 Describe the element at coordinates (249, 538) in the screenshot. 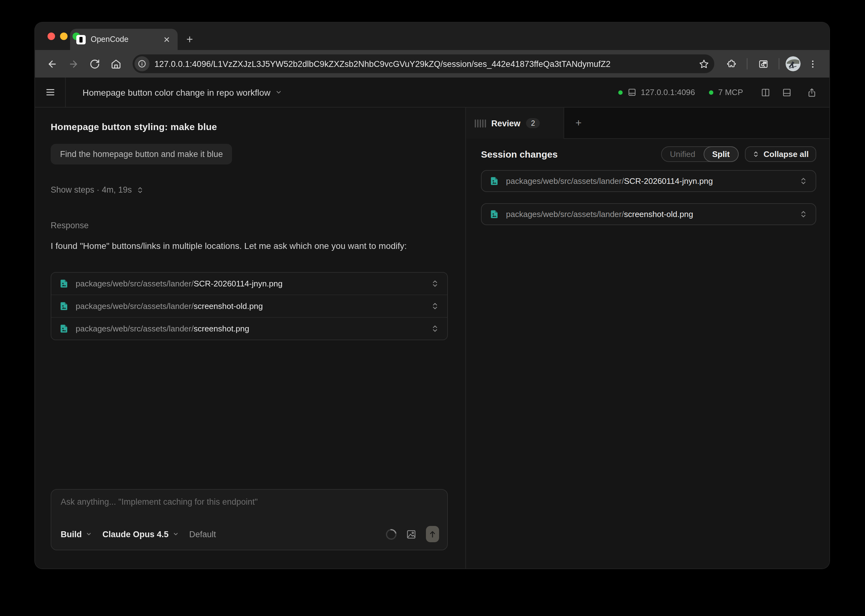

I see `composer-controls: Build Claude Opus 4.5 Default` at that location.